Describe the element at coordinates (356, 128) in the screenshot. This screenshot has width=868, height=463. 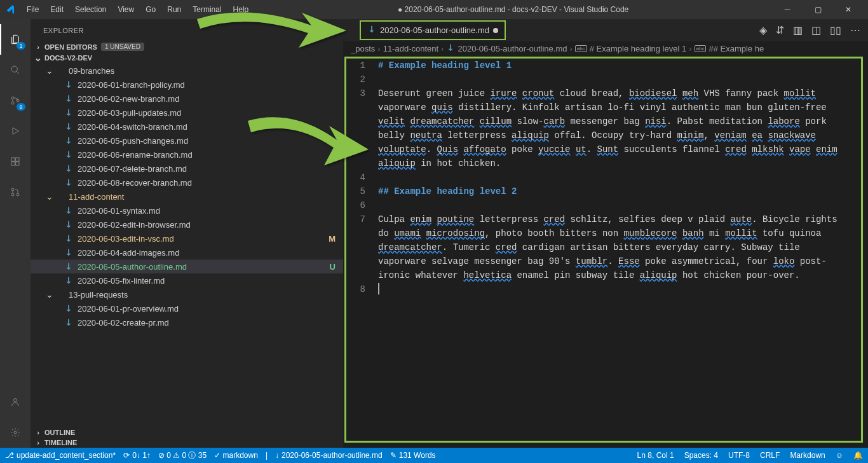
I see `line-number: 3` at that location.